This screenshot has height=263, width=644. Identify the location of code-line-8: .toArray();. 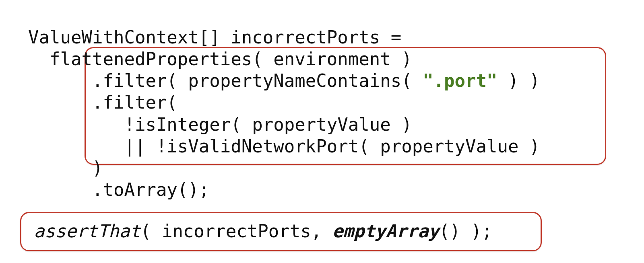
(119, 190).